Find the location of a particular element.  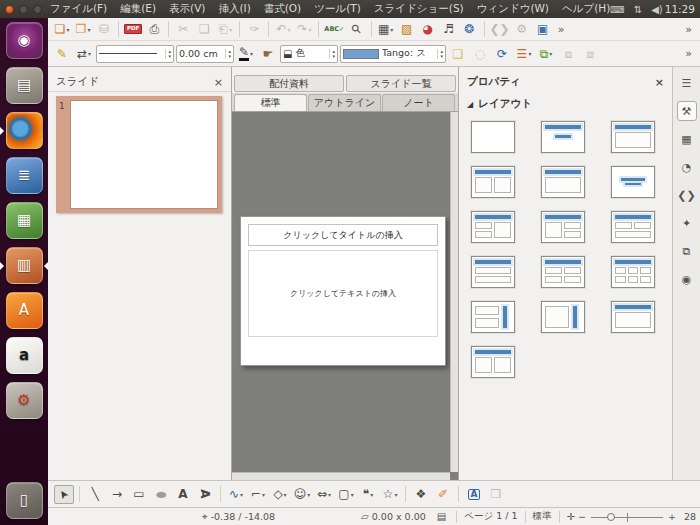

presentation-toolbar-overflow: » is located at coordinates (688, 30).